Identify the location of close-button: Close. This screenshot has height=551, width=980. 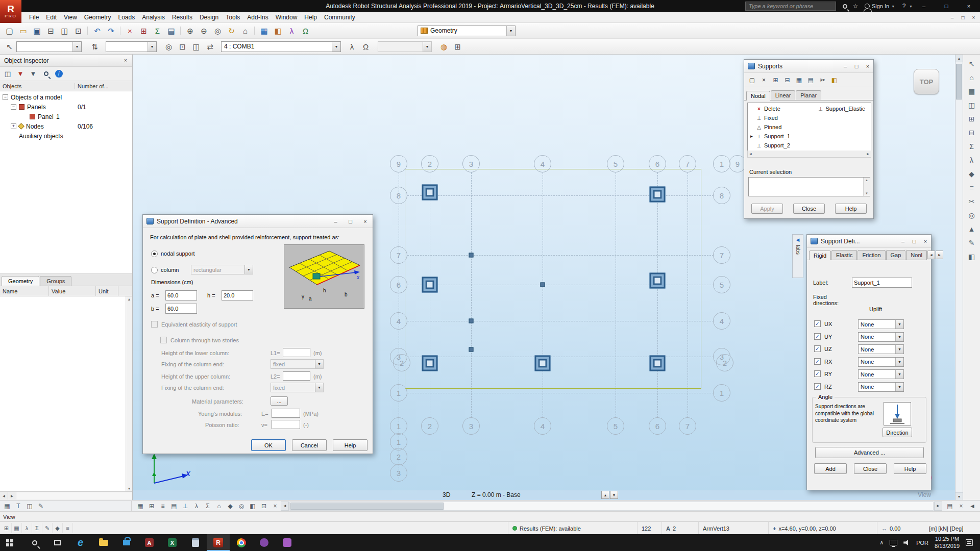
(870, 468).